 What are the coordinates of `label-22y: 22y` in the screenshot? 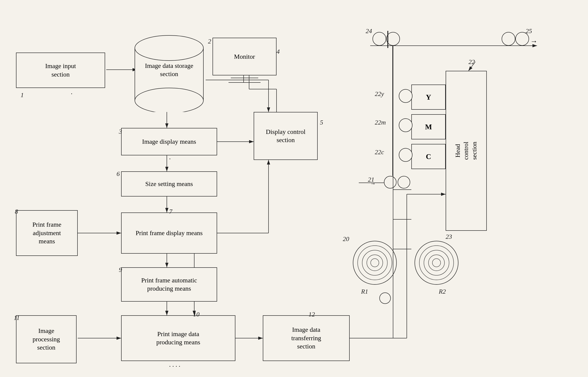 It's located at (379, 94).